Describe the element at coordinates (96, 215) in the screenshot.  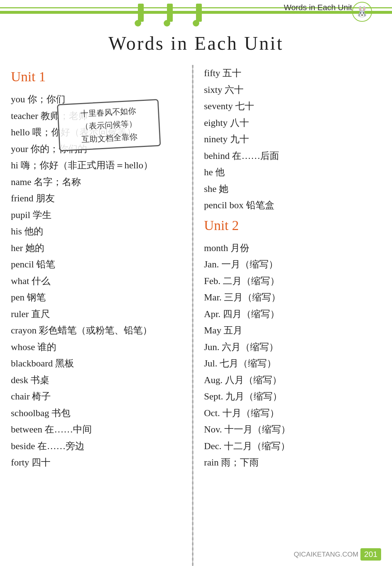
I see `list-item: pupil 学生` at that location.